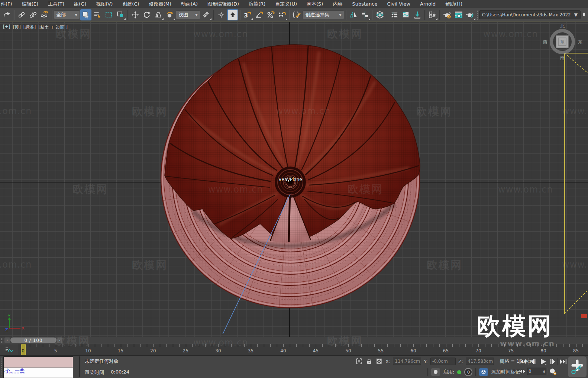  What do you see at coordinates (379, 361) in the screenshot?
I see `absolute-mode-transform-icon` at bounding box center [379, 361].